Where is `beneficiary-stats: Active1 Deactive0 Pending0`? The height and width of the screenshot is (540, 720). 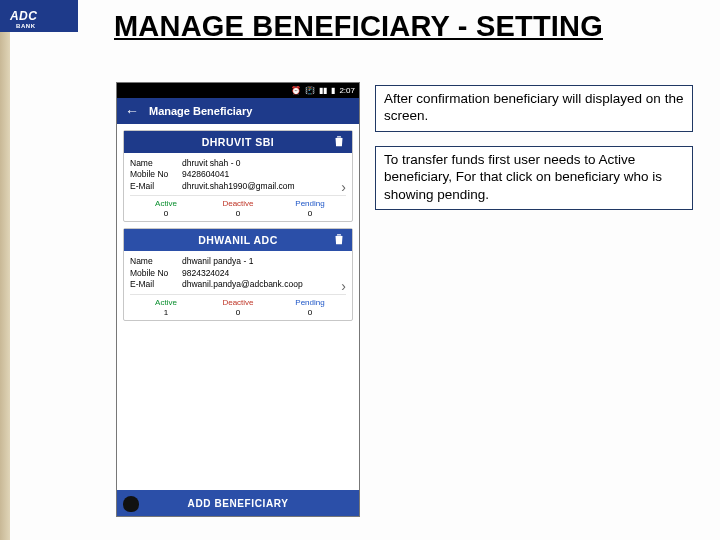
beneficiary-stats: Active1 Deactive0 Pending0 is located at coordinates (238, 306).